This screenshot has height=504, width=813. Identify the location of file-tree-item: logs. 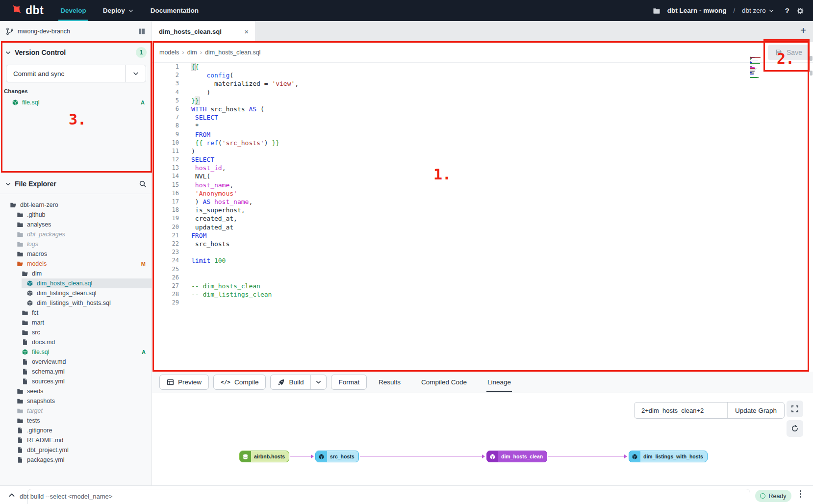
(76, 244).